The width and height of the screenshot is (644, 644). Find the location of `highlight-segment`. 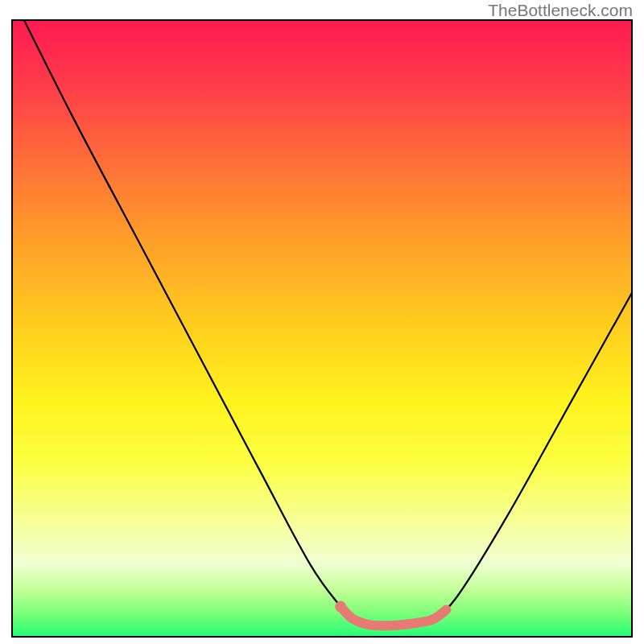

highlight-segment is located at coordinates (393, 617).